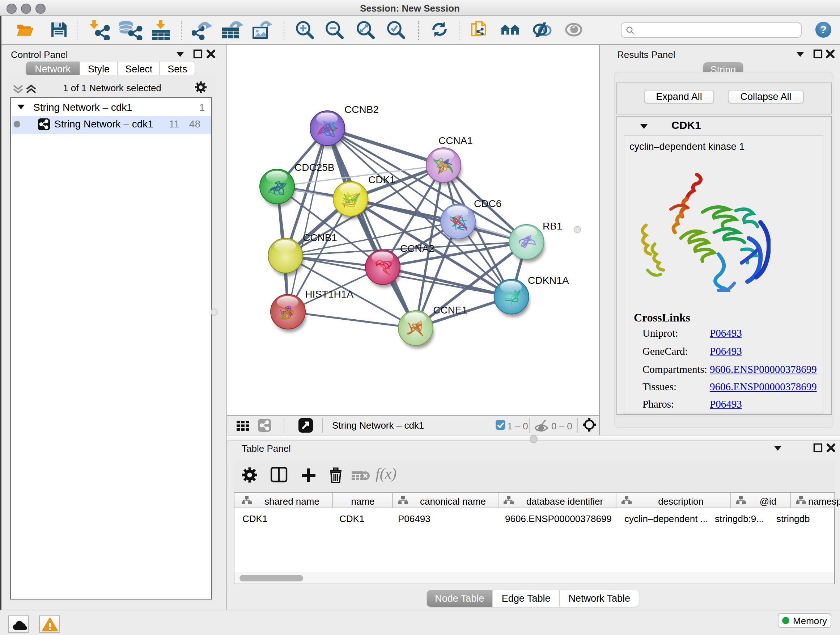 This screenshot has width=840, height=635. Describe the element at coordinates (488, 204) in the screenshot. I see `svg-text: CDC6` at that location.